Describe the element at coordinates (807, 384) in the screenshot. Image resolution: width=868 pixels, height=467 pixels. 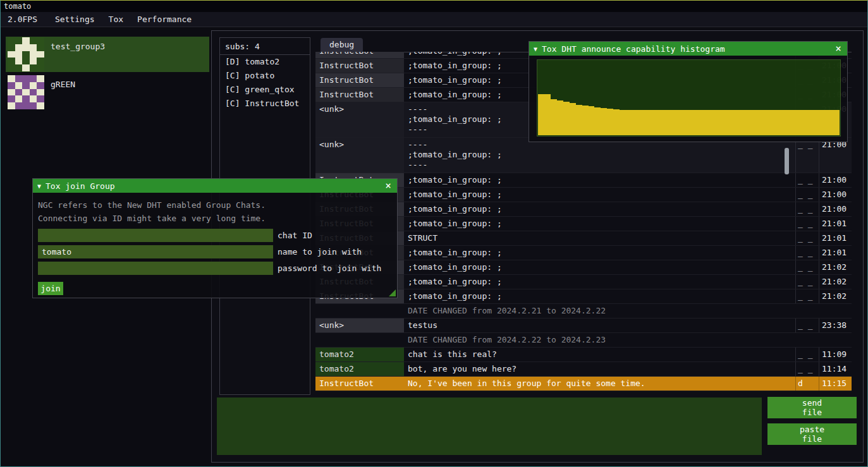
I see `chat-flags: d` at that location.